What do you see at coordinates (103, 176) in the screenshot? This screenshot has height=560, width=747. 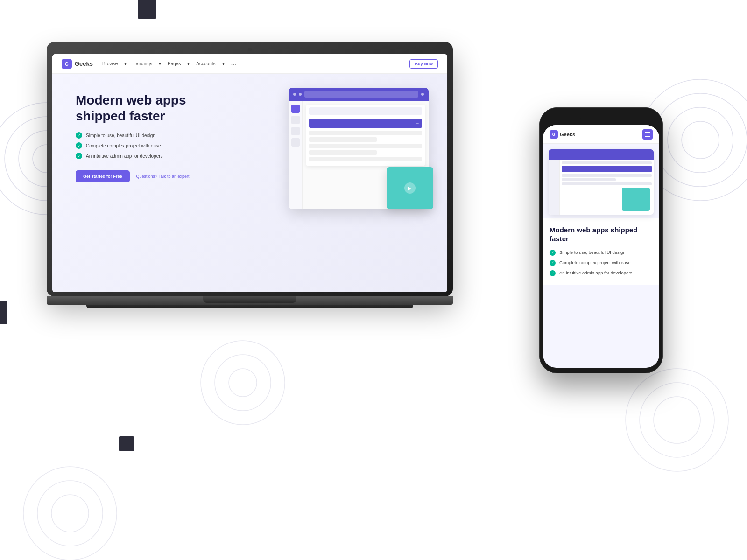 I see `cta-primary-button: Get started for Free` at bounding box center [103, 176].